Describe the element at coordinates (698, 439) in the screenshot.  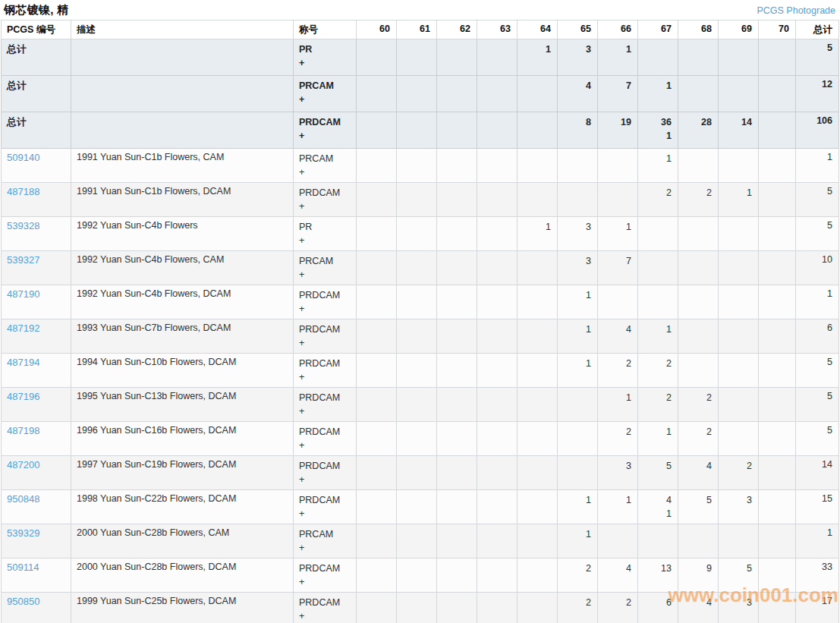
I see `grade-cell-68: 2` at that location.